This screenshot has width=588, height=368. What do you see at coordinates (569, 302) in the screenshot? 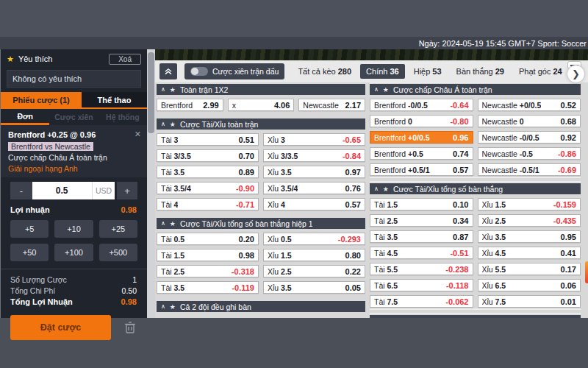
I see `odds-value: 0.01` at bounding box center [569, 302].